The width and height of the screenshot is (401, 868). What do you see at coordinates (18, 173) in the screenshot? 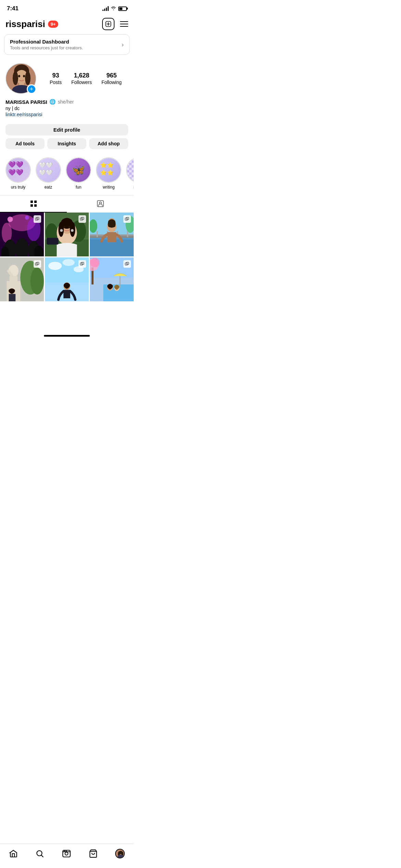
I see `highlight-urs-truly: urs truly` at bounding box center [18, 173].